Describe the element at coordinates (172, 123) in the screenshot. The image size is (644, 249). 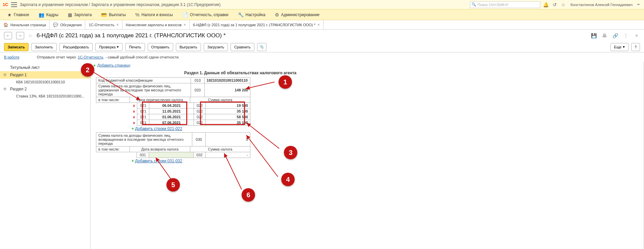
I see `row021-date: 07.06.2021` at that location.